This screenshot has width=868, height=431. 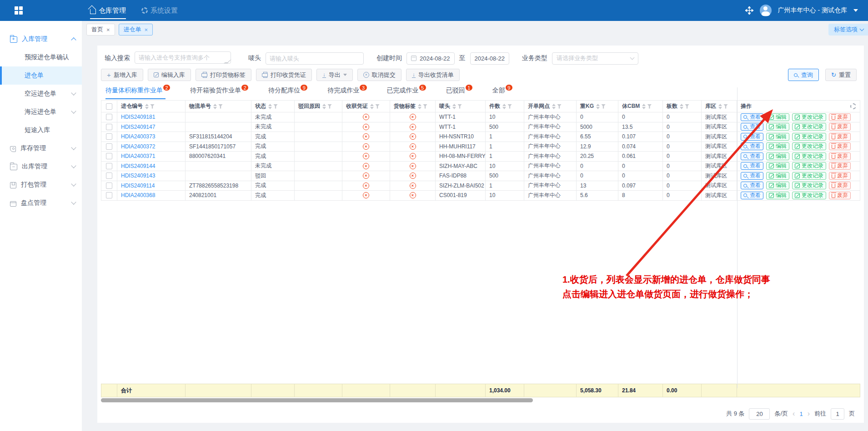 I want to click on export-button: ↓ 导出, so click(x=335, y=75).